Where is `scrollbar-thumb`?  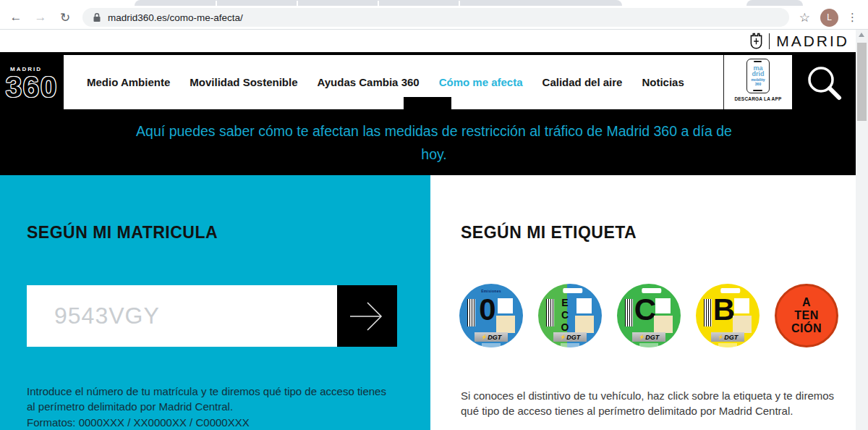 scrollbar-thumb is located at coordinates (862, 82).